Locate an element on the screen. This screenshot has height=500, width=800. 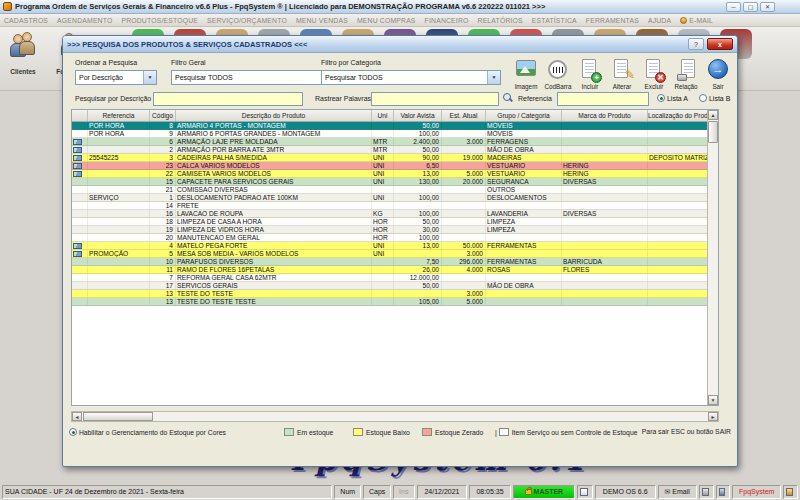
header-cell: Localização do Produto is located at coordinates (678, 116).